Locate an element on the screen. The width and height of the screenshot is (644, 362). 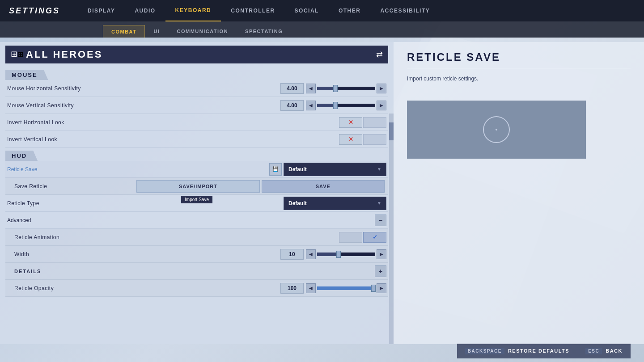
reticle-animation-toggle: ✓ is located at coordinates (363, 237).